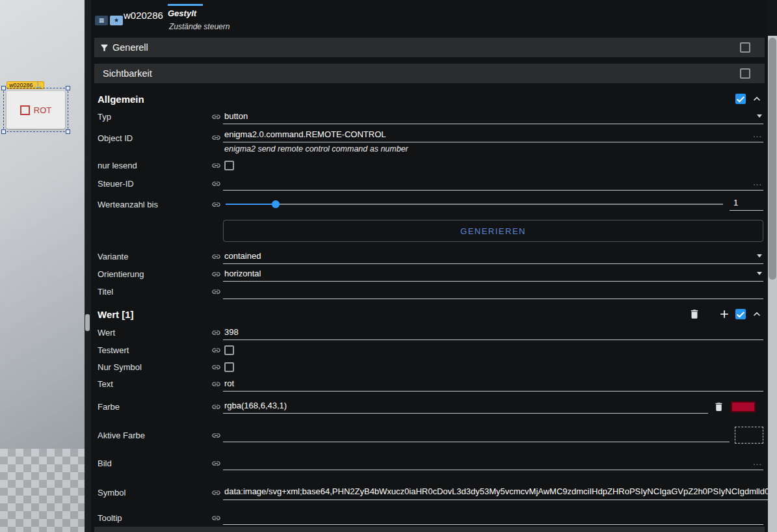  I want to click on werteanzahl-slider, so click(475, 204).